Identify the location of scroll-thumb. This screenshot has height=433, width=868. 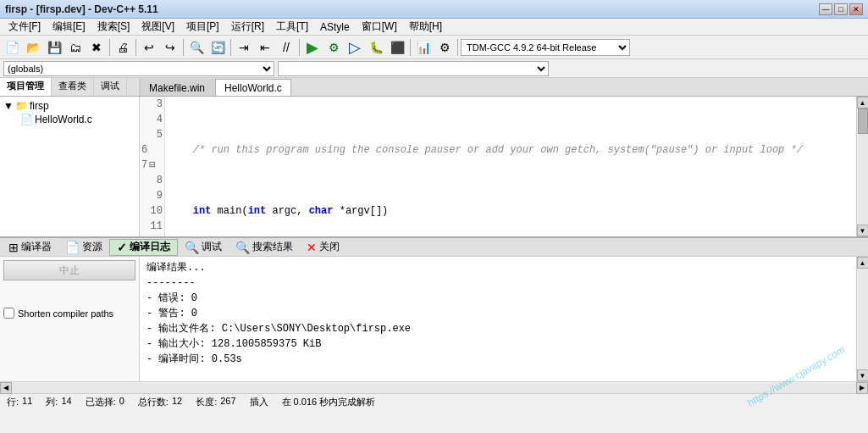
(863, 121).